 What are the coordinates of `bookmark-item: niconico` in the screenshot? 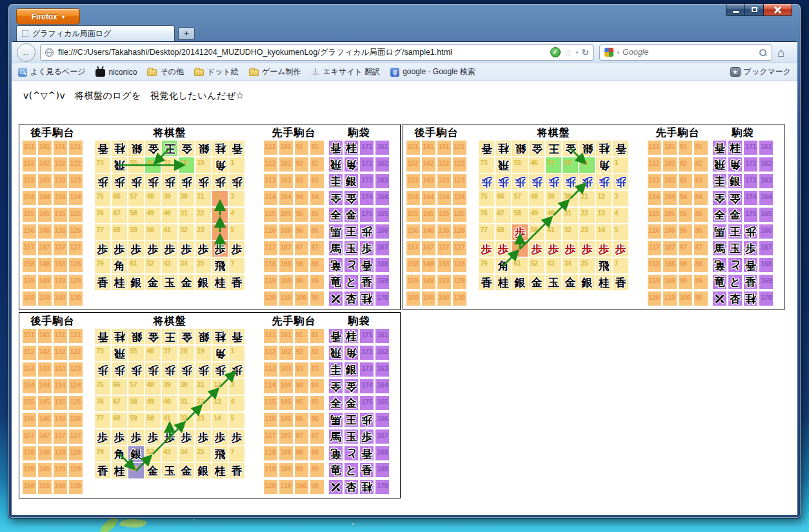 It's located at (116, 72).